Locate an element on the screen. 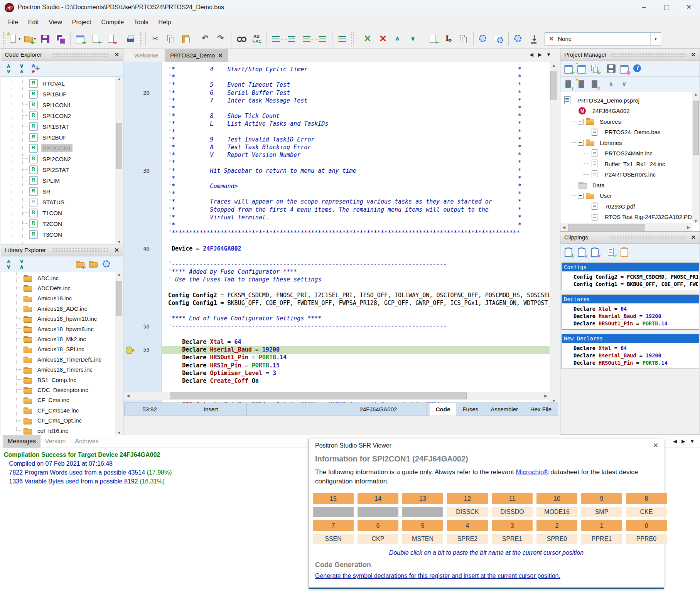 Image resolution: width=700 pixels, height=591 pixels. sfr-bit-7: 7 is located at coordinates (333, 526).